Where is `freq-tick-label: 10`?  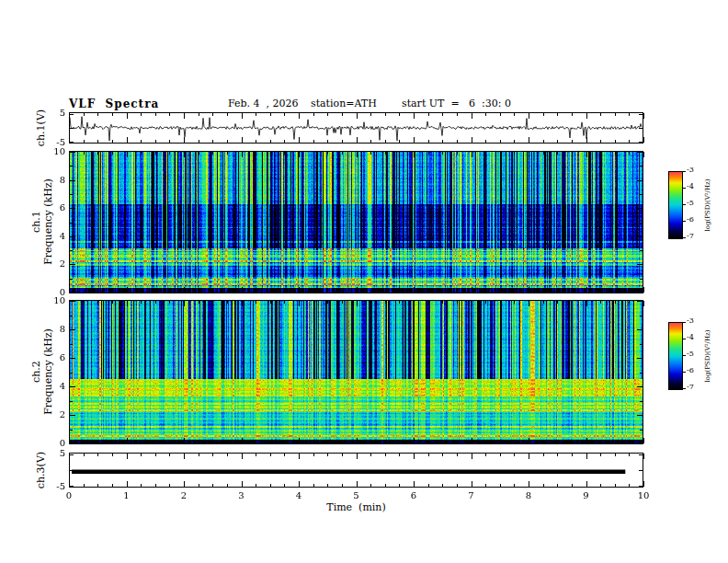 freq-tick-label: 10 is located at coordinates (54, 300).